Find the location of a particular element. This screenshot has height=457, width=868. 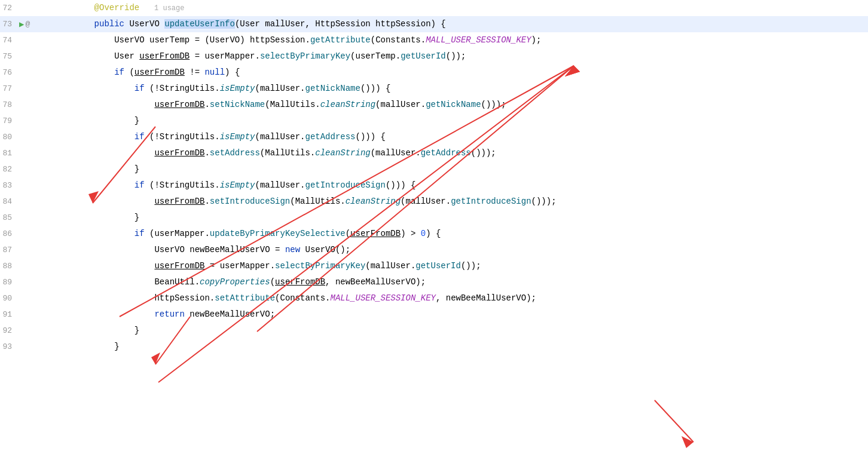

line-row: 82 } is located at coordinates (434, 170).